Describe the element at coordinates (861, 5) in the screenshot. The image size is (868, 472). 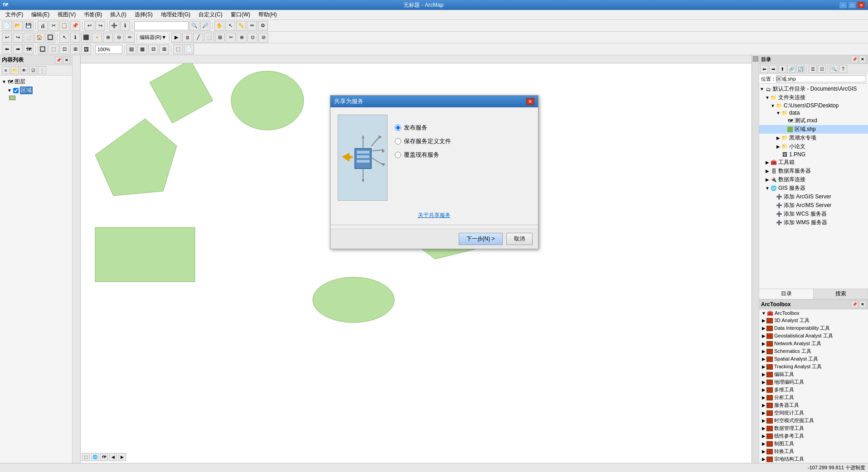
I see `close-button: ✕` at that location.